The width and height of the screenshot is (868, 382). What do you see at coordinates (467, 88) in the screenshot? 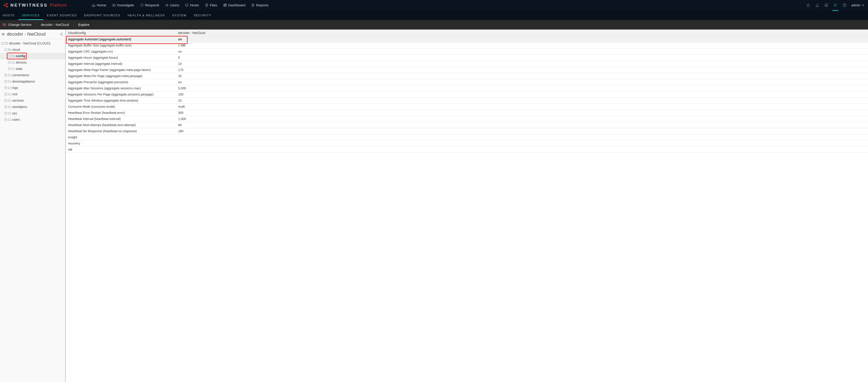
I see `config-row: Aggregate Max Sessions (aggregate.sessio…` at bounding box center [467, 88].